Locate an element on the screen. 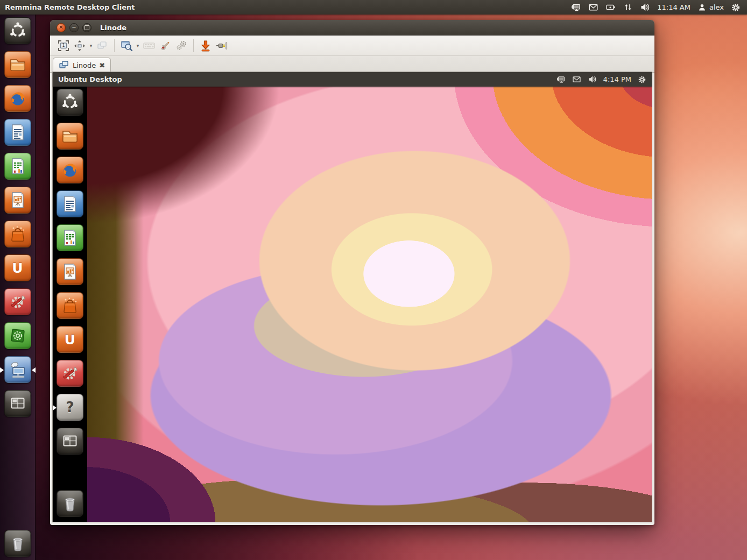 This screenshot has height=560, width=747. remote-launcher-system-settings is located at coordinates (70, 373).